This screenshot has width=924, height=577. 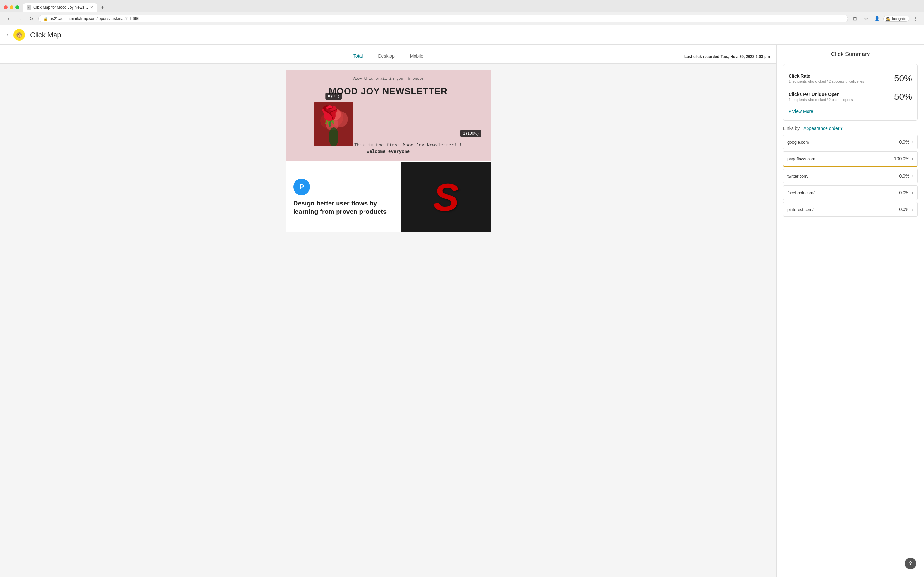 I want to click on links-list: google.com 0.0% › pageflows.com 100.0% ›…, so click(x=850, y=176).